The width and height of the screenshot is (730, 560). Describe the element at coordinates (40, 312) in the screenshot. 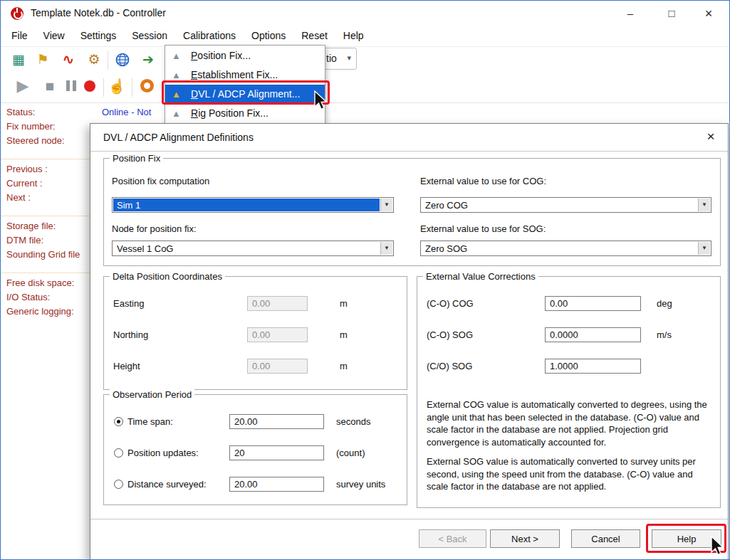

I see `status-label-generic-logging: Generic logging:` at that location.